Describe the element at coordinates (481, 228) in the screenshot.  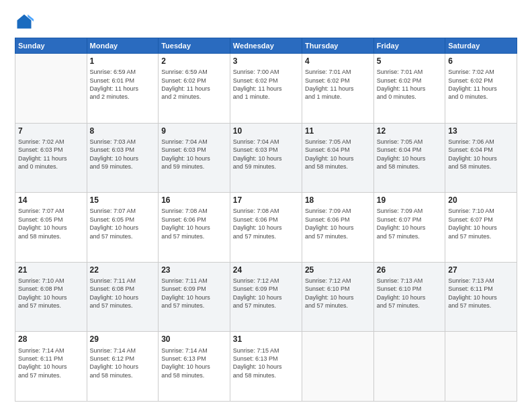
I see `calendar-cell: 20Sunrise: 7:10 AM Sunset: 6:07 PM Dayli…` at that location.